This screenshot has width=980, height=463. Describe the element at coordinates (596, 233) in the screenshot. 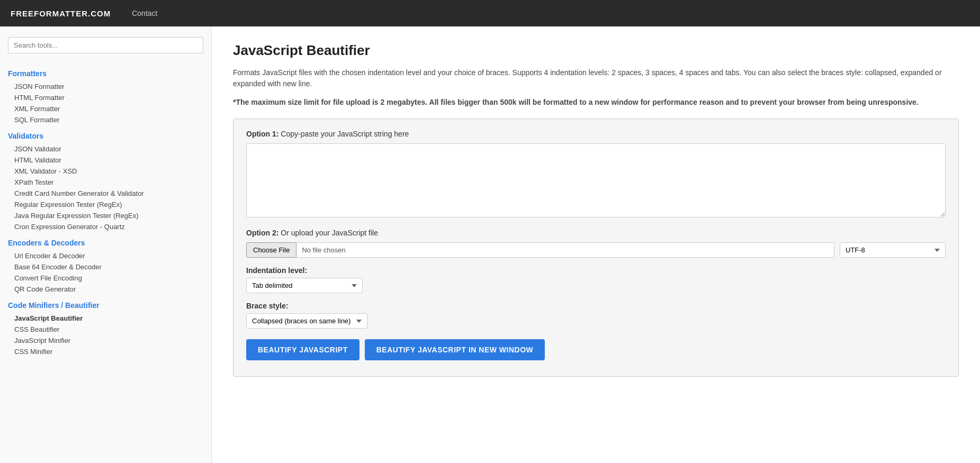

I see `option2-label: Option 2: Or upload your JavaScript file` at that location.